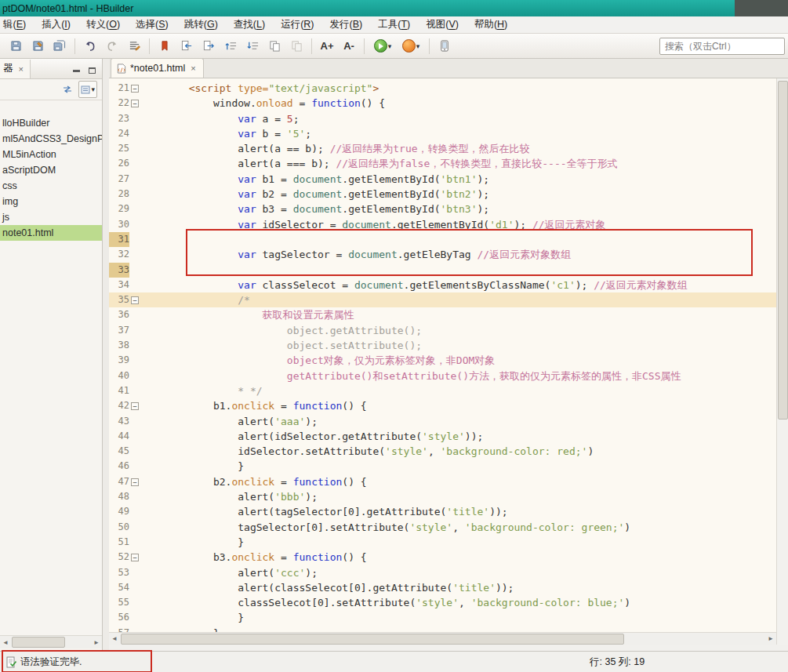 The width and height of the screenshot is (788, 672). What do you see at coordinates (442, 481) in the screenshot?
I see `code-line-47: 47− b2.onclick = function() {` at bounding box center [442, 481].